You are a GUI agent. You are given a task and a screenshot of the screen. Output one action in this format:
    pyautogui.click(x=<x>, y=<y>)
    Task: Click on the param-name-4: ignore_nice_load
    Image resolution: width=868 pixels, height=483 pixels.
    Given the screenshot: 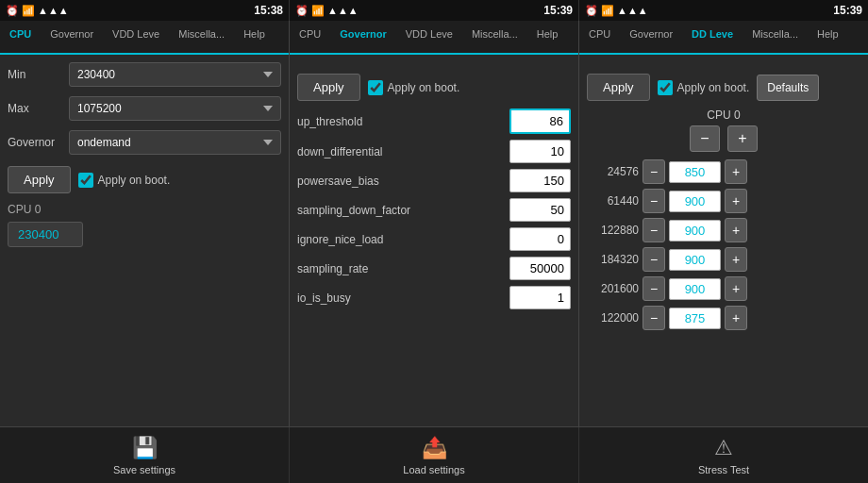 What is the action you would take?
    pyautogui.click(x=400, y=240)
    